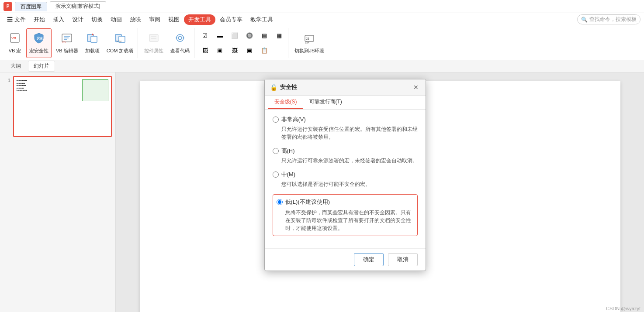  I want to click on vb-editor-button: VB VB 编辑器, so click(67, 43).